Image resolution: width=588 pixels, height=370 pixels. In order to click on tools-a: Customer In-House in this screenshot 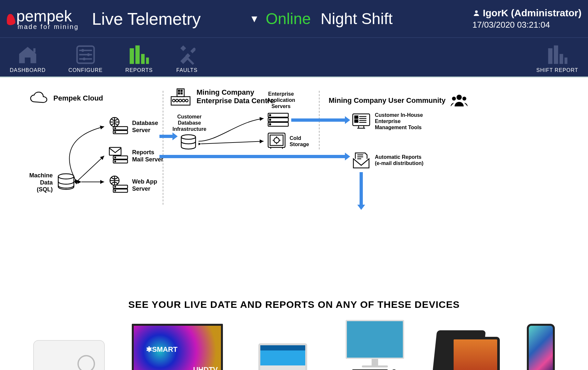, I will do `click(399, 115)`.